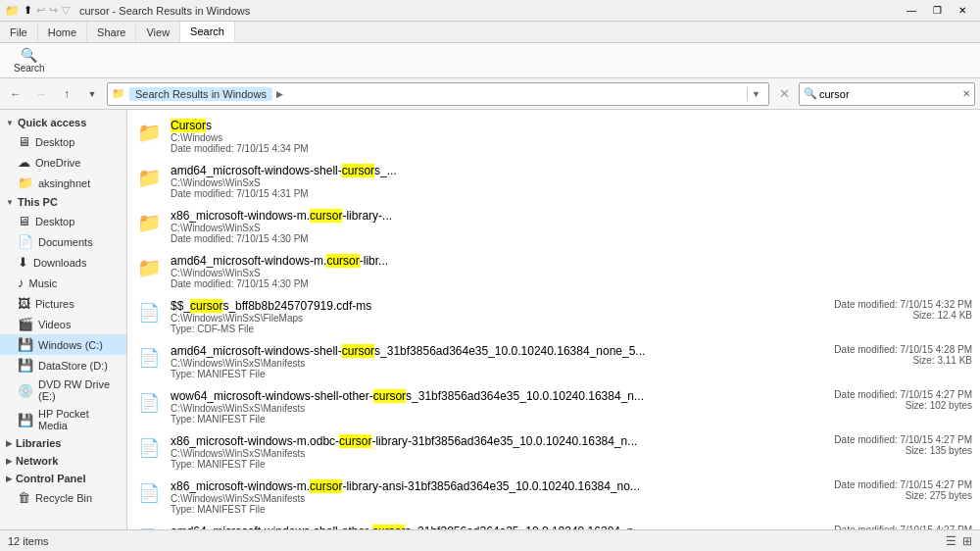  What do you see at coordinates (571, 261) in the screenshot?
I see `file-name-3: amd64_microsoft-windows-m.cursor-libr...` at bounding box center [571, 261].